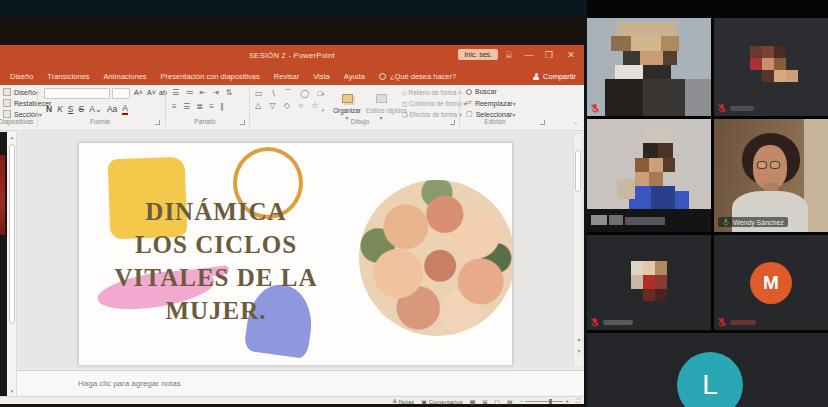 This screenshot has height=407, width=828. I want to click on shape-effects-button: ❏ Efectos de forma ▾, so click(432, 114).